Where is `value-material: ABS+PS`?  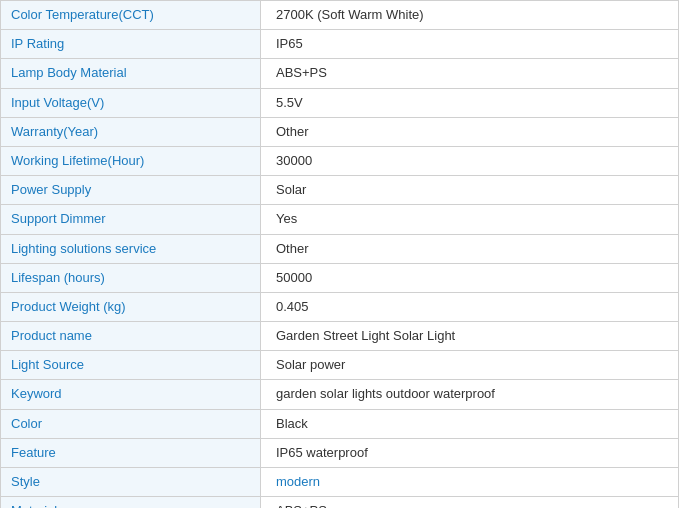
value-material: ABS+PS is located at coordinates (470, 502).